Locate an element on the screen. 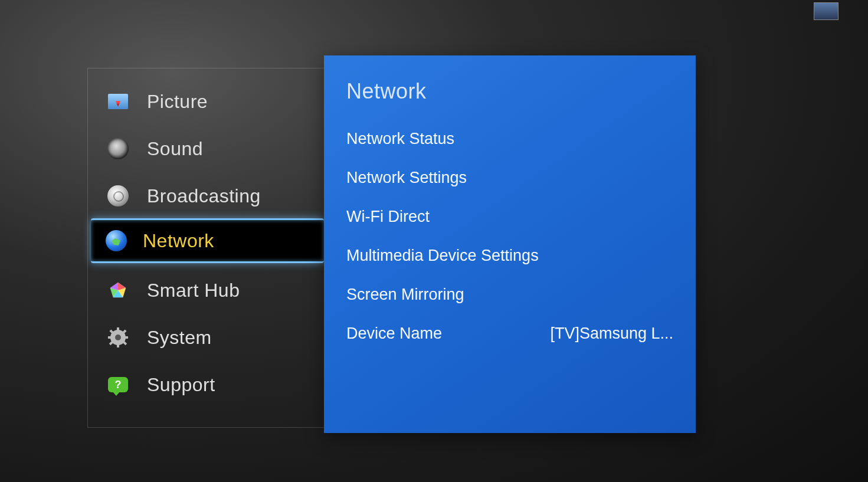  sidebar-item-sound: Sound is located at coordinates (203, 149).